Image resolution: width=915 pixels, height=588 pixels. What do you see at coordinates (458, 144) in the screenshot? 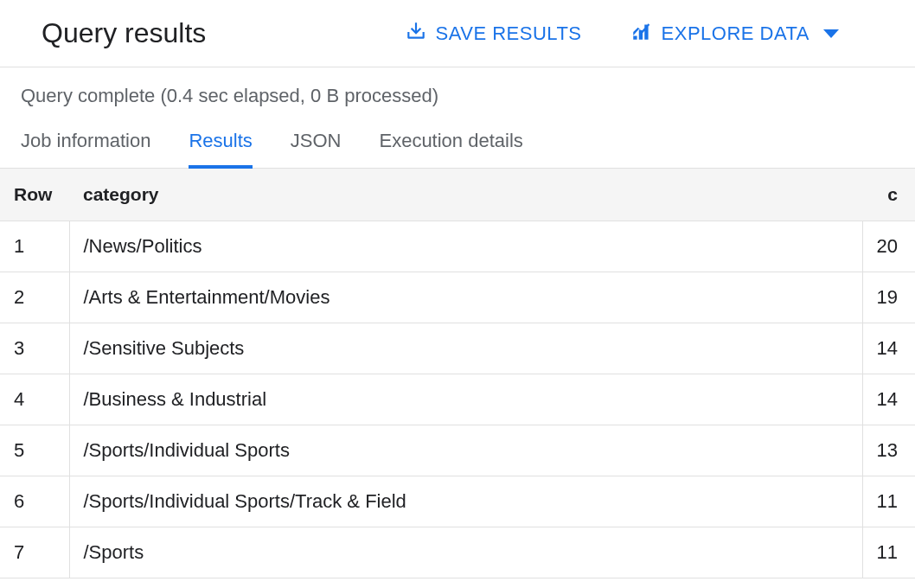
I see `tabs: Job informationResultsJSONExecution deta…` at bounding box center [458, 144].